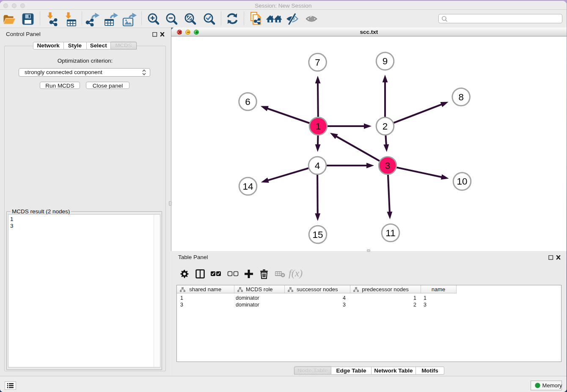  What do you see at coordinates (248, 102) in the screenshot?
I see `svg-text: 6` at bounding box center [248, 102].